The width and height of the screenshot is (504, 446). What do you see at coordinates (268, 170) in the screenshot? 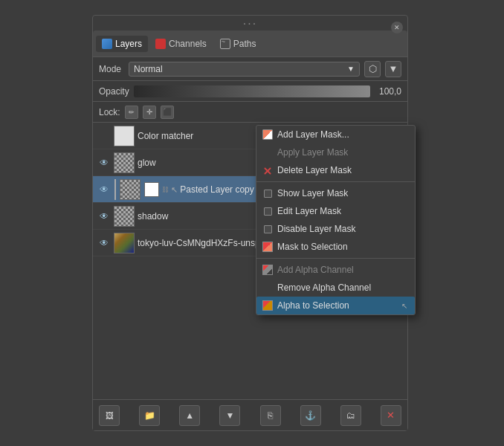
I see `delete-layer-mask-icon` at bounding box center [268, 170].